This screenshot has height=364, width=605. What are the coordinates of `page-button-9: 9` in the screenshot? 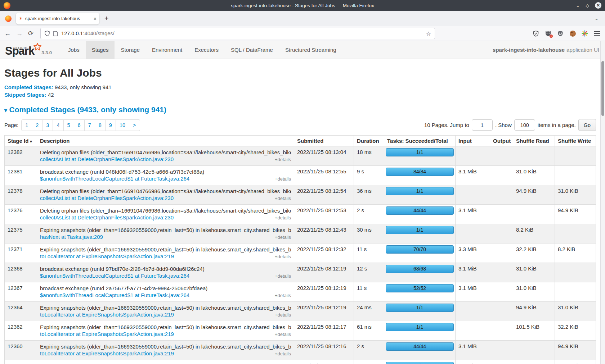 It's located at (111, 125).